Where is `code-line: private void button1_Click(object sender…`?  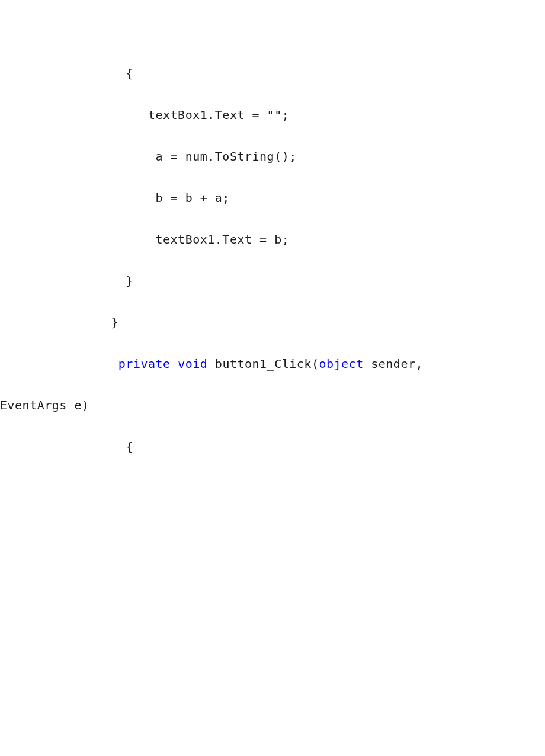 code-line: private void button1_Click(object sender… is located at coordinates (288, 364).